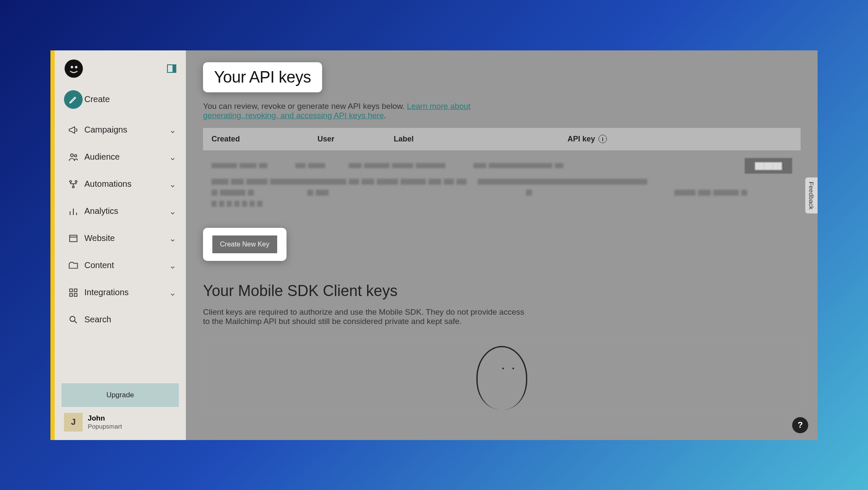  I want to click on avatar: J, so click(73, 422).